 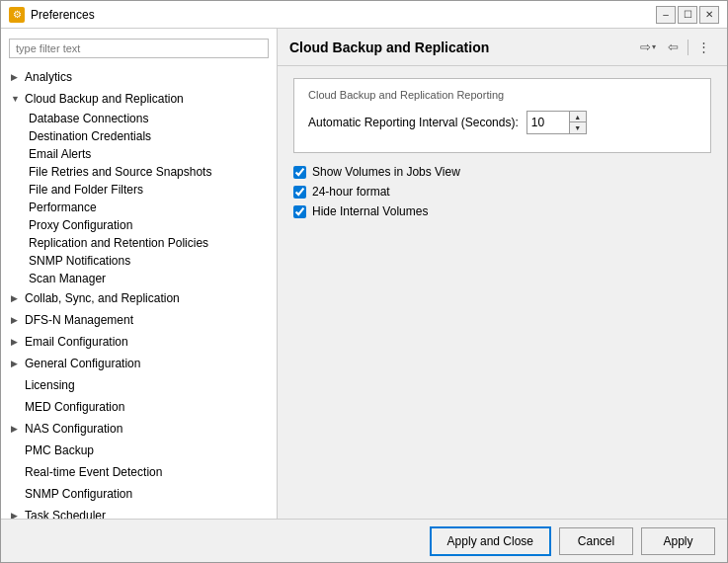 I want to click on checkbox-show-volumes-row: Show Volumes in Jobs View, so click(x=502, y=172).